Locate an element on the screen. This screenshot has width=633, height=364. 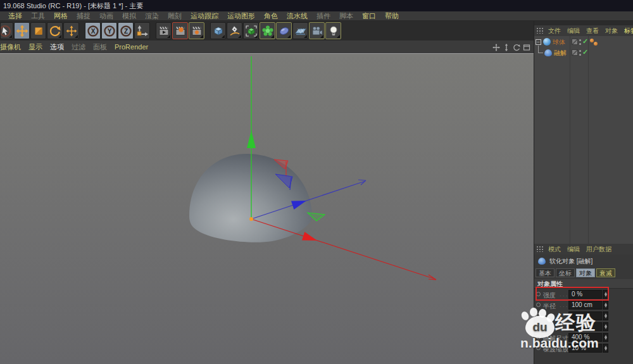
paw-toe-icon is located at coordinates (534, 312).